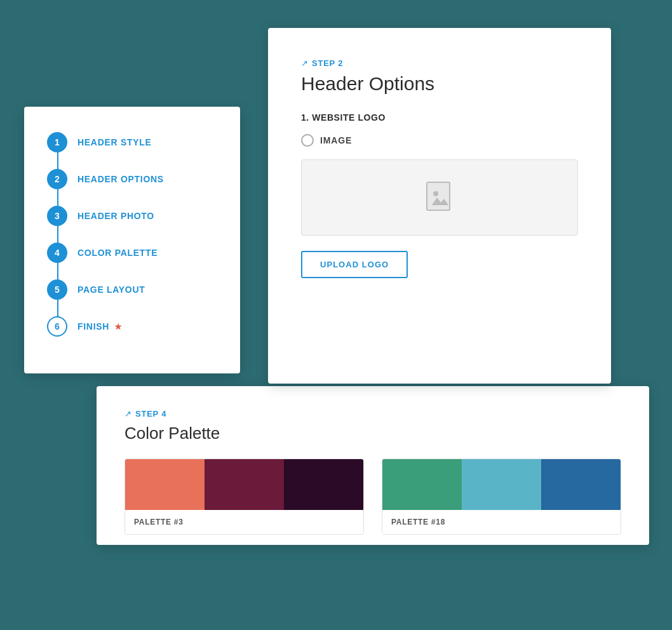 The height and width of the screenshot is (630, 672). I want to click on palette-step-tag: ↗ STEP 4, so click(373, 414).